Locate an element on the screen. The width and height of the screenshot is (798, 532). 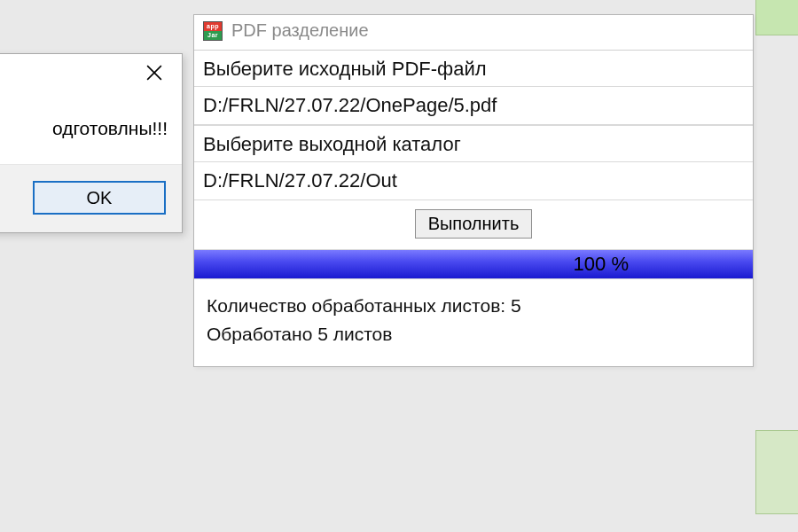
run-button: Выполнить is located at coordinates (473, 223).